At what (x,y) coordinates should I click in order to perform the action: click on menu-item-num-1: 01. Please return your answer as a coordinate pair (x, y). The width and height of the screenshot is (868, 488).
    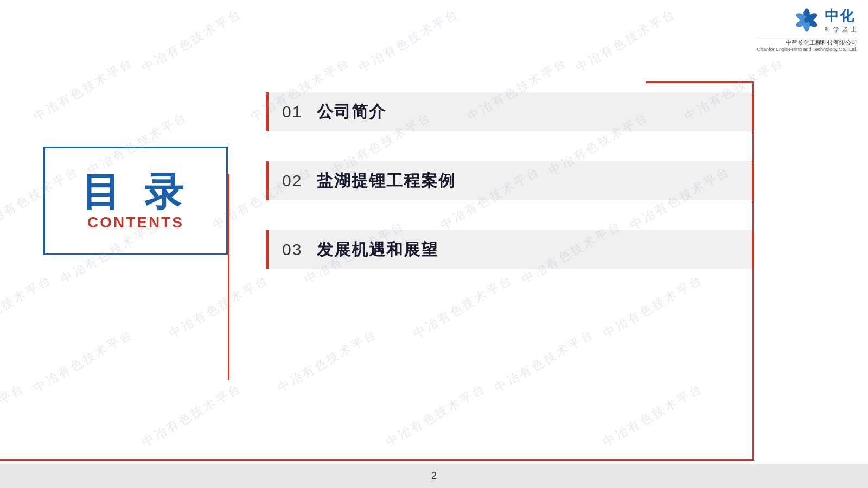
    Looking at the image, I should click on (295, 112).